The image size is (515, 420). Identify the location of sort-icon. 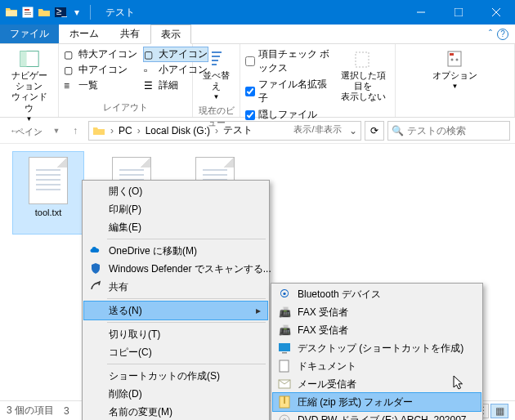
(217, 59).